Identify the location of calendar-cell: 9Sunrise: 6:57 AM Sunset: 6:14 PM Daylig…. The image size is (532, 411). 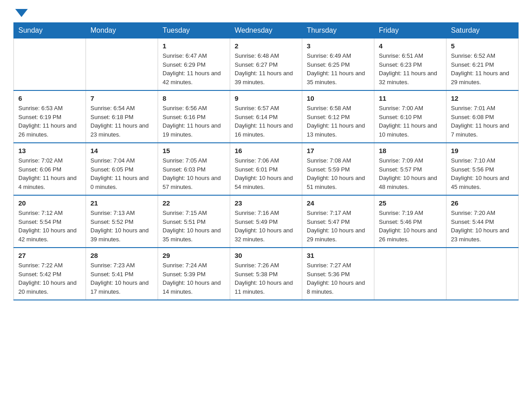
(266, 116).